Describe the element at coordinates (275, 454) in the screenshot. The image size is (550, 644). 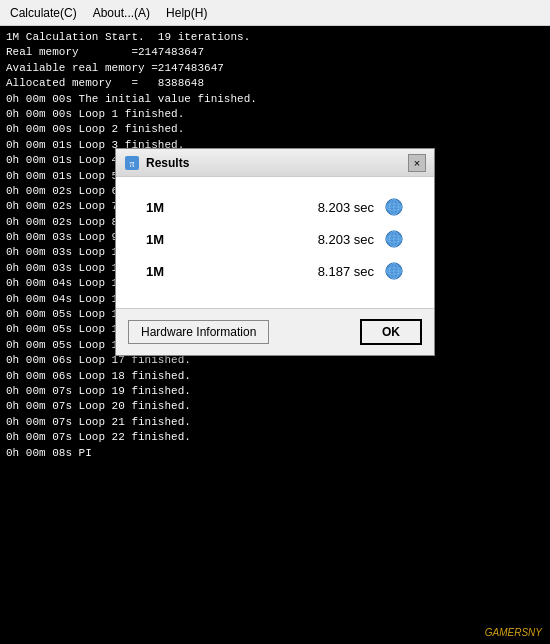
I see `terminal-line-27: 0h 00m 08s PI` at that location.